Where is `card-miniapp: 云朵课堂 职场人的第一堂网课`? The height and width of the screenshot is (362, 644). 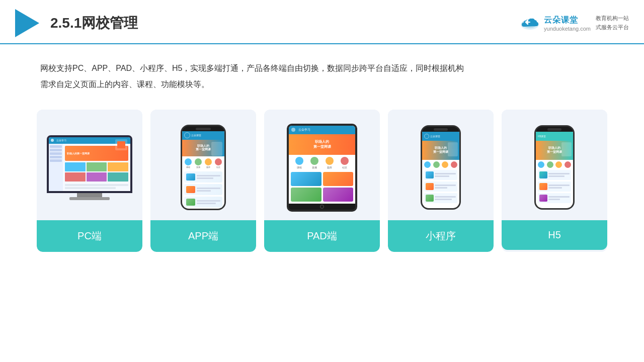
card-miniapp: 云朵课堂 职场人的第一堂网课 is located at coordinates (441, 181).